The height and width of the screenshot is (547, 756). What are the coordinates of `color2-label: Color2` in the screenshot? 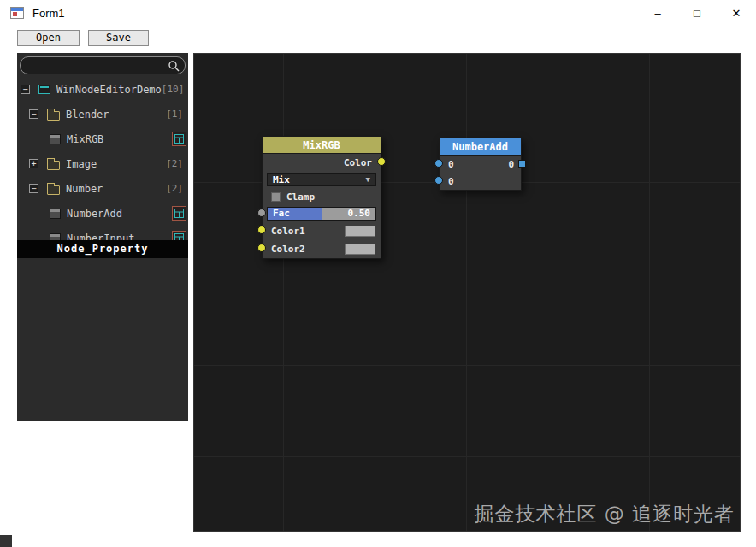 It's located at (284, 250).